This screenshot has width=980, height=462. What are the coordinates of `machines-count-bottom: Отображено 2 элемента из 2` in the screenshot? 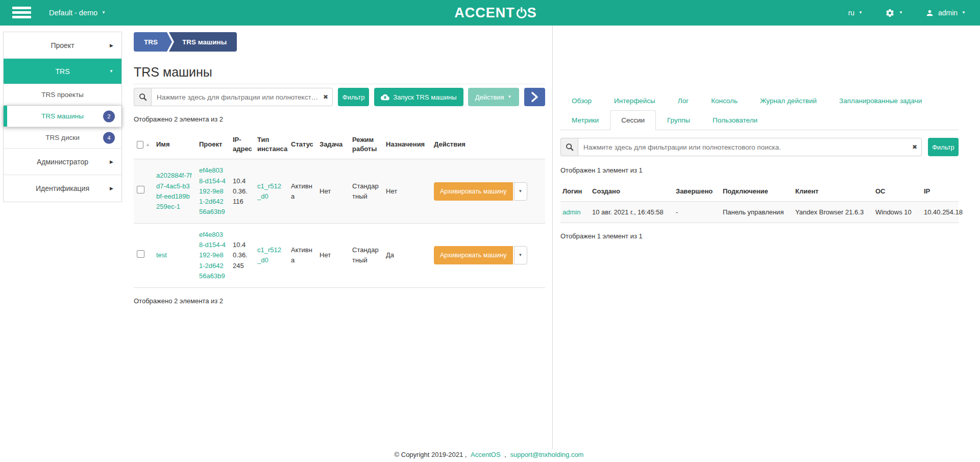 It's located at (339, 301).